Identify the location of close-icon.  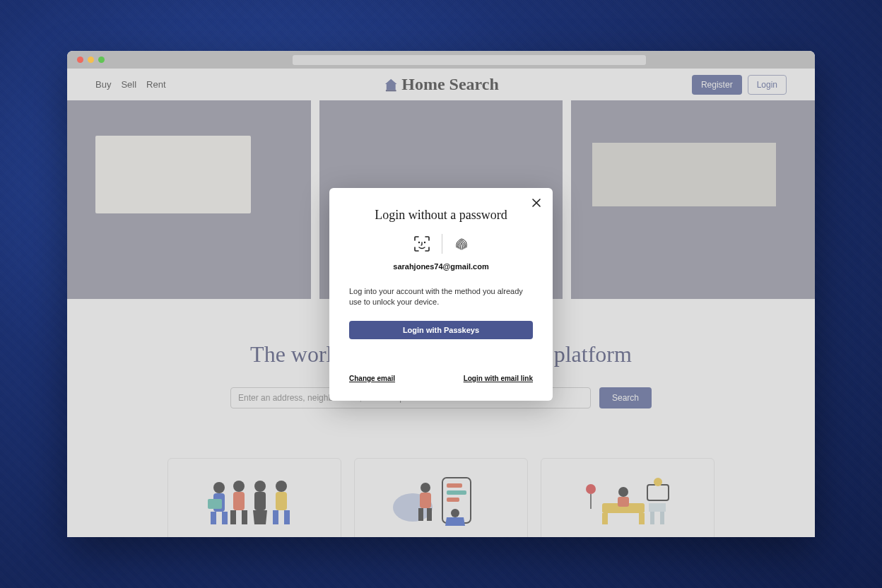
(536, 203).